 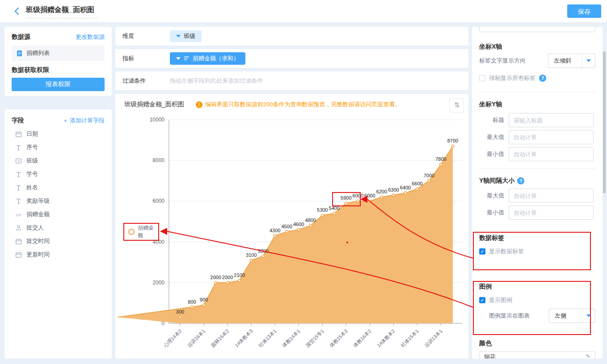 I want to click on data-label: 7800, so click(x=441, y=159).